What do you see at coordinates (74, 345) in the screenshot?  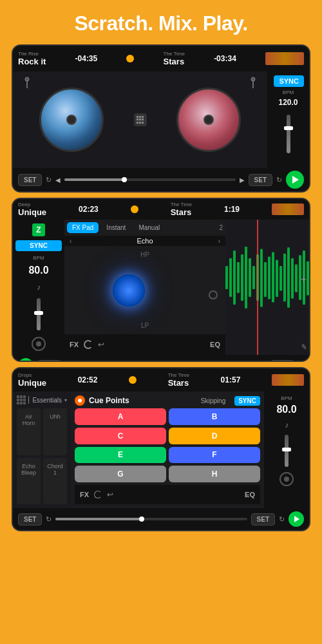 I see `fx-label-screen2: FX` at bounding box center [74, 345].